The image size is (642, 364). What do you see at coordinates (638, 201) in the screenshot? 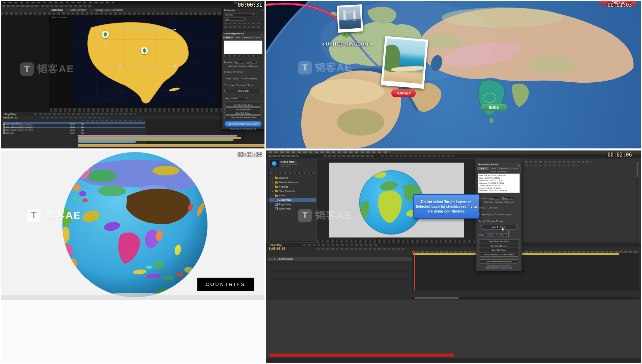
I see `scrollbar` at bounding box center [638, 201].